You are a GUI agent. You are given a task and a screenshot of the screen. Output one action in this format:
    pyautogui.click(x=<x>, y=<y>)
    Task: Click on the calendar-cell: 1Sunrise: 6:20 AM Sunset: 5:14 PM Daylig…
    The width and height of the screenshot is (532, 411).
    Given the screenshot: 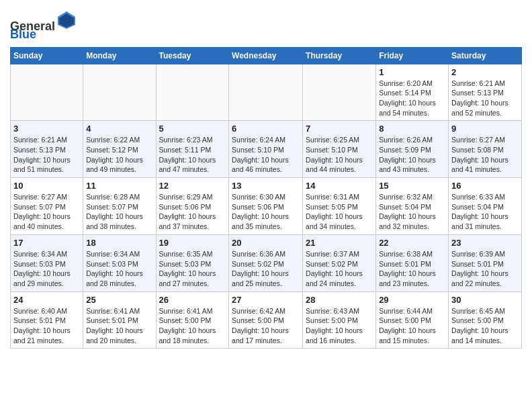 What is the action you would take?
    pyautogui.click(x=412, y=93)
    